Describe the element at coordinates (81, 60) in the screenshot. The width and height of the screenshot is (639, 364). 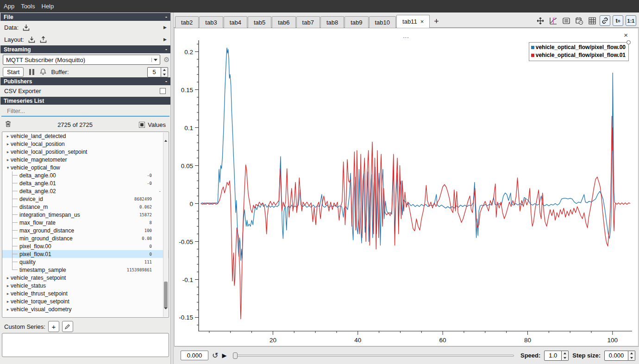
I see `streaming-source-select: MQTT Subscriber (Mosquitto)` at that location.